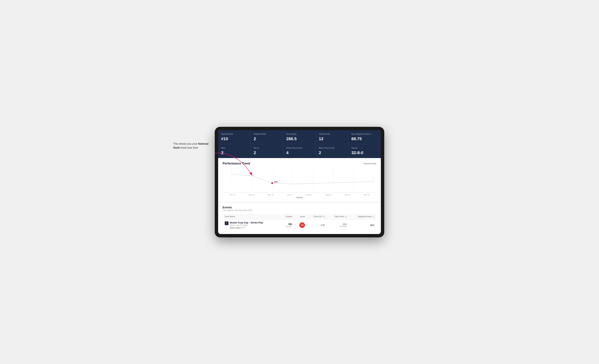 This screenshot has width=599, height=364. I want to click on event-type-icon: 🏌, so click(227, 223).